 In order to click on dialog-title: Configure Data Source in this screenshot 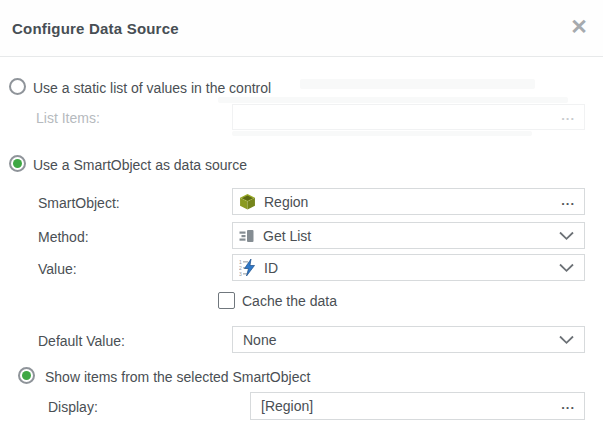, I will do `click(96, 28)`.